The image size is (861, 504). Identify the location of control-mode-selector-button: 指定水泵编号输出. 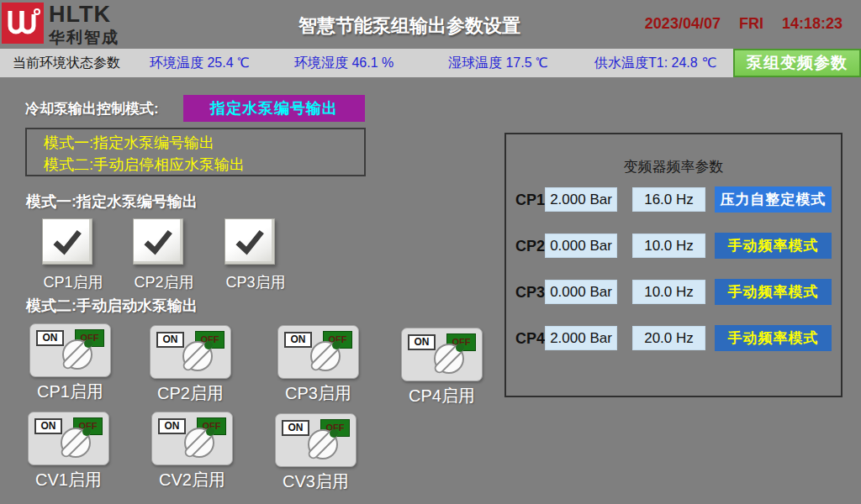
(274, 108).